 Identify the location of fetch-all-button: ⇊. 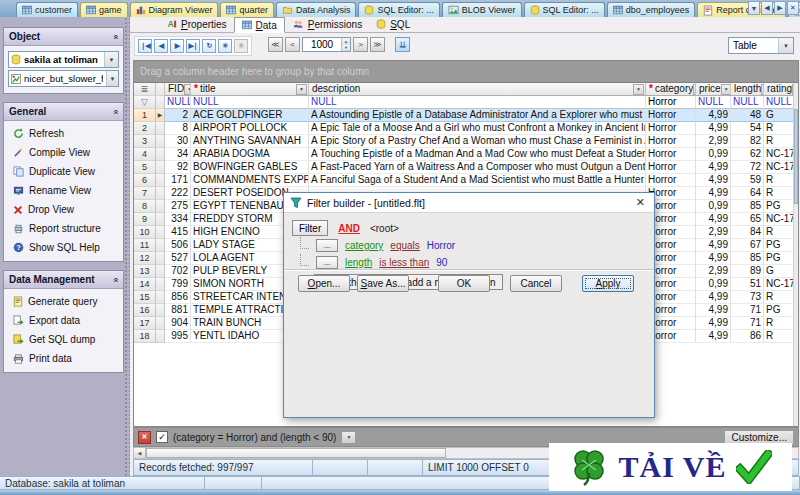
(402, 44).